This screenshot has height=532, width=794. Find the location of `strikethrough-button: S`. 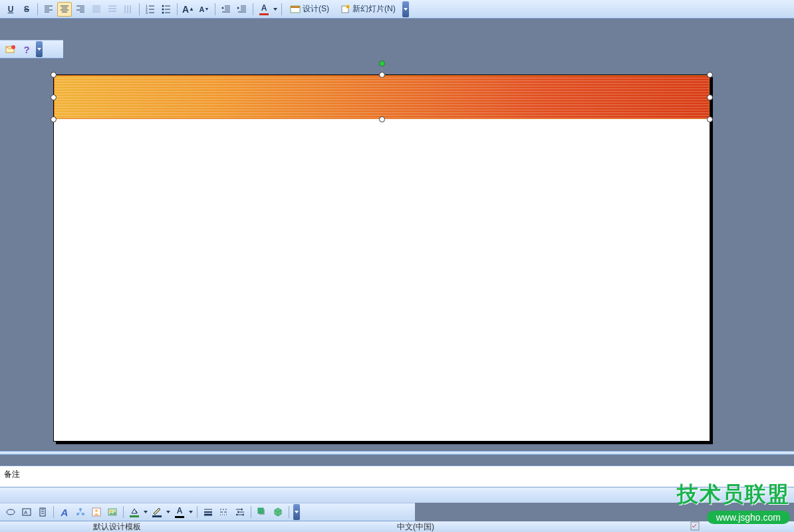

strikethrough-button: S is located at coordinates (27, 9).